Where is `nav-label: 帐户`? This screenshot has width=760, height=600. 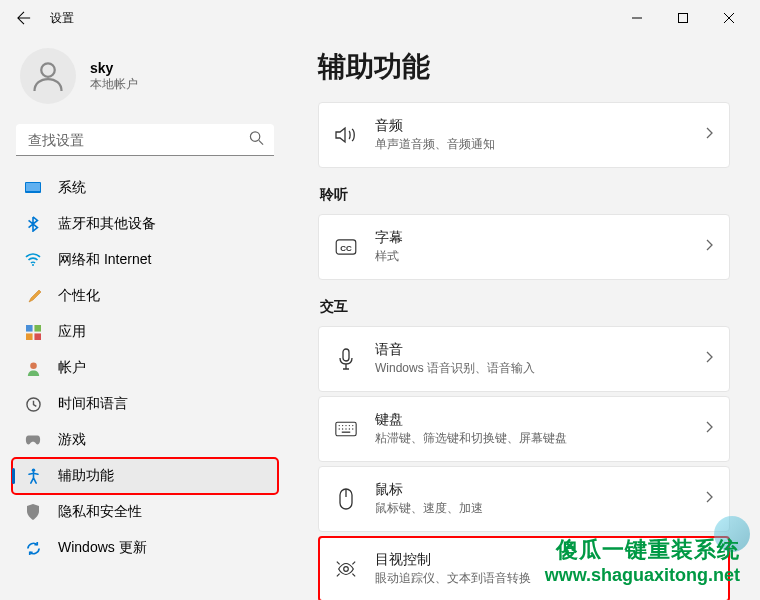
nav-label: 帐户 is located at coordinates (72, 368).